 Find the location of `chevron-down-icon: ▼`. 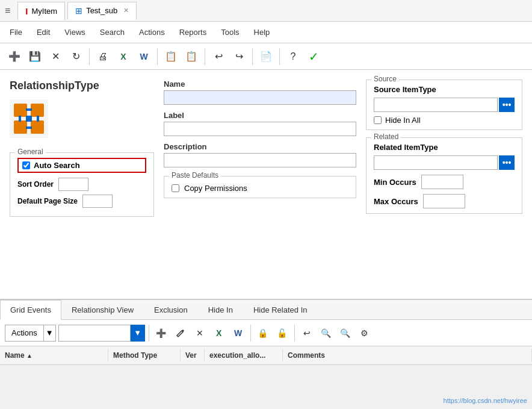

chevron-down-icon: ▼ is located at coordinates (49, 333).